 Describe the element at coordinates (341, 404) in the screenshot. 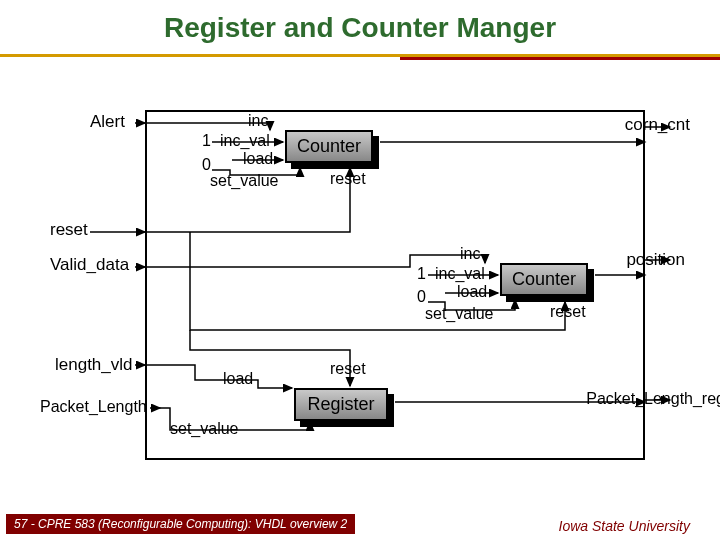

I see `register-block: Register` at that location.